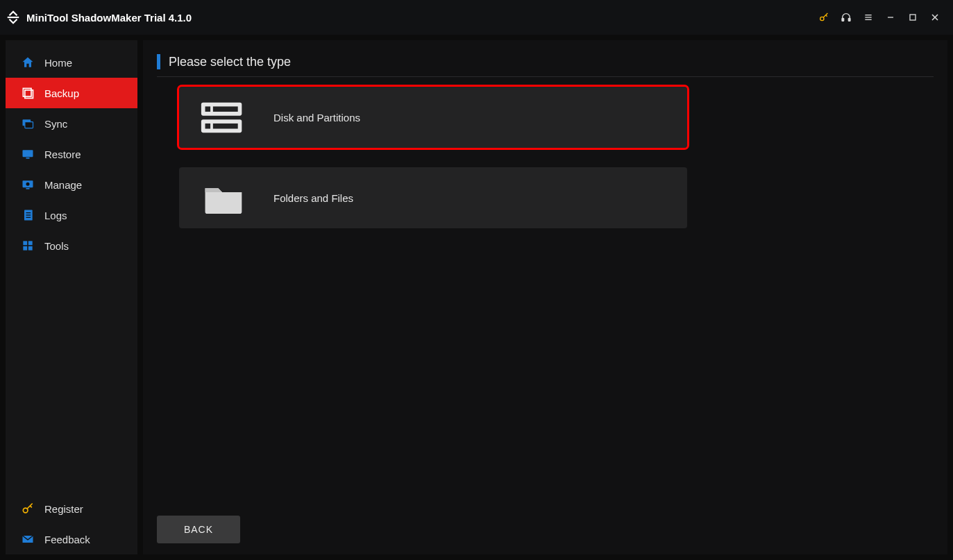 This screenshot has width=953, height=560. What do you see at coordinates (71, 509) in the screenshot?
I see `sidebar-item-register: Register` at bounding box center [71, 509].